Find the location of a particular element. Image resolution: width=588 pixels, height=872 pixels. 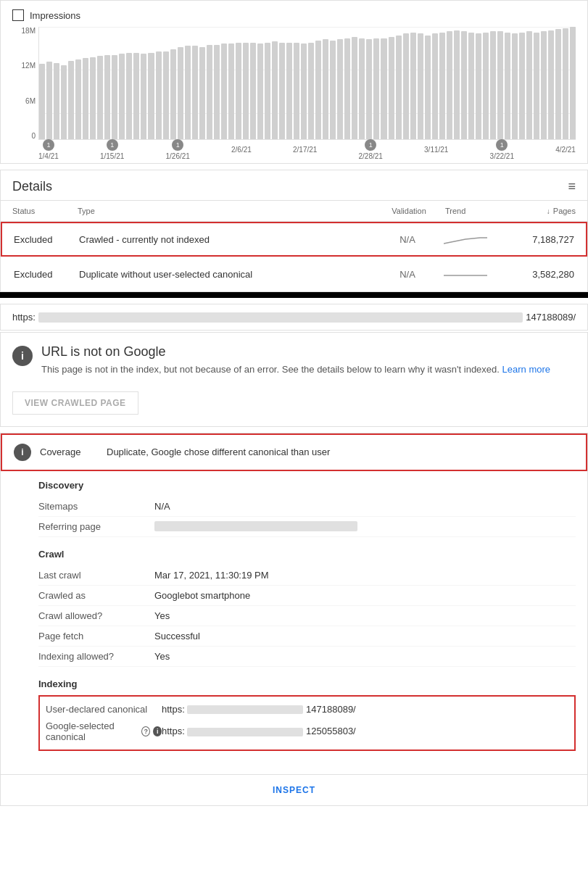

chart-area: 18M 12M 6M 0 1 1/4/21 1 1/15/21 1 1/26/2… is located at coordinates (294, 92).